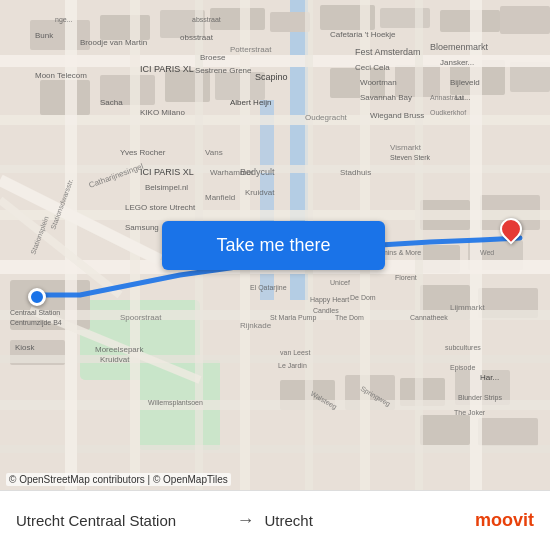 This screenshot has height=550, width=550. Describe the element at coordinates (246, 520) in the screenshot. I see `direction-arrow-icon: →` at that location.